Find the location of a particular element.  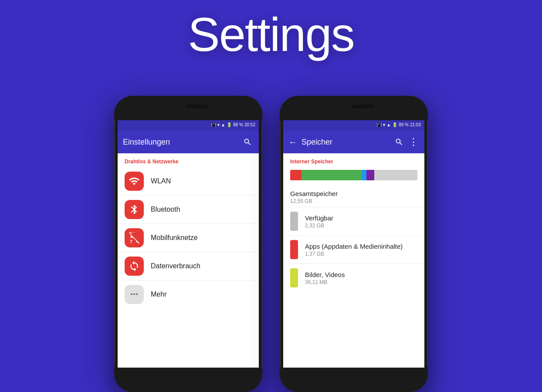

signal-icon-2: ▲ is located at coordinates (389, 125).